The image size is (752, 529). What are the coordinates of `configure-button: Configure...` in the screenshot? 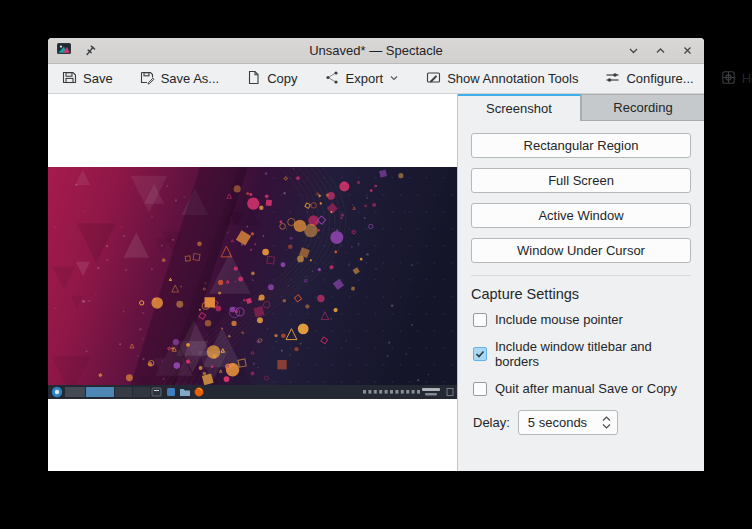 It's located at (649, 79).